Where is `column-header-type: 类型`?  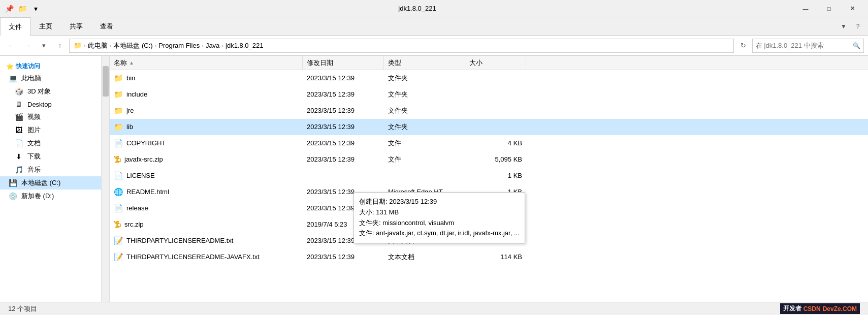
column-header-type: 类型 is located at coordinates (425, 63).